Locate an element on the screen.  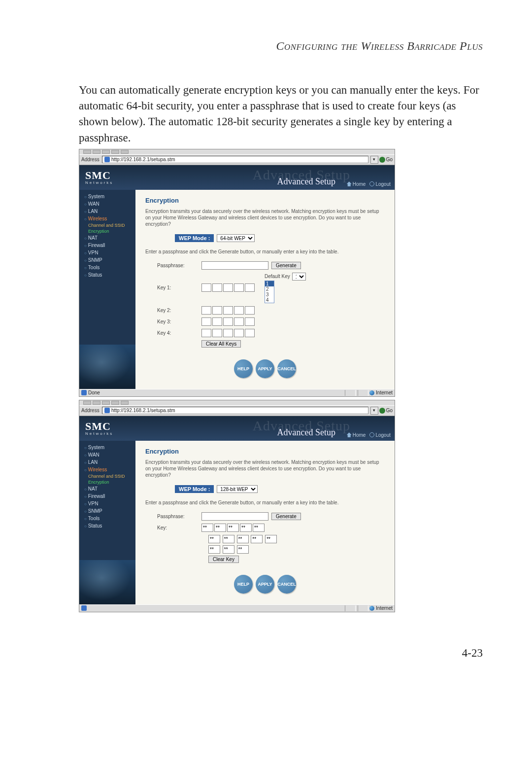
key2-label: Key 2: is located at coordinates (173, 311).